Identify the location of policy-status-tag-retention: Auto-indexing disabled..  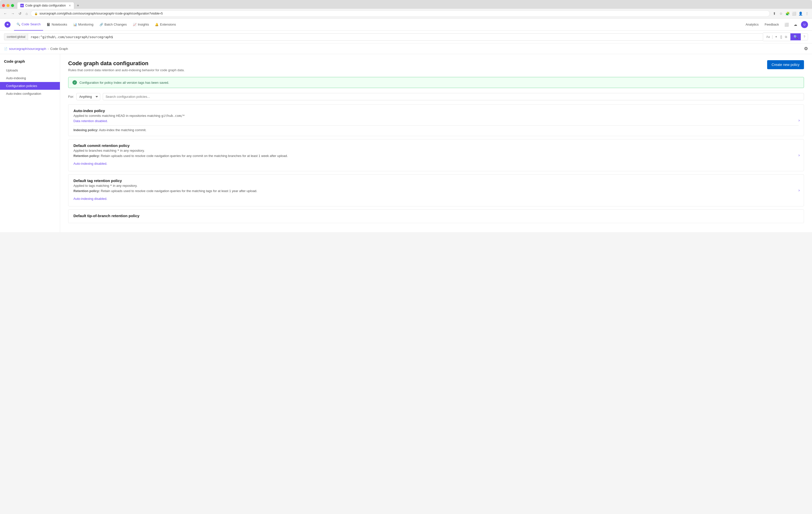
(436, 199).